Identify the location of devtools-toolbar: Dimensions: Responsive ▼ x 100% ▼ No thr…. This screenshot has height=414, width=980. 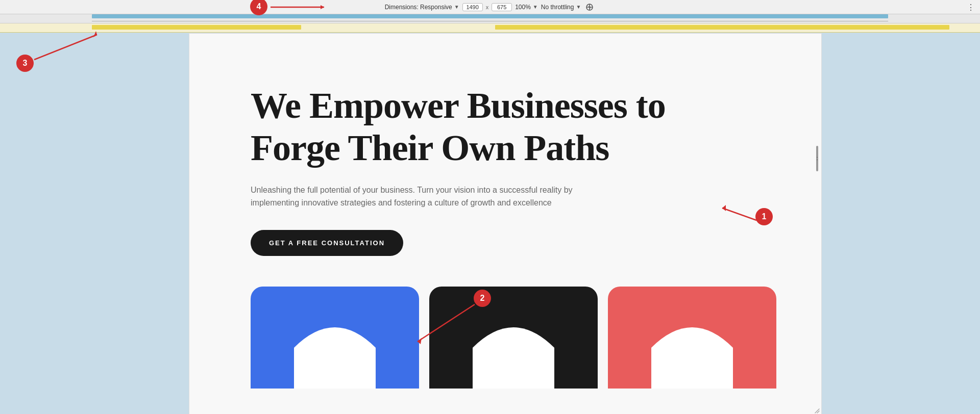
(490, 7).